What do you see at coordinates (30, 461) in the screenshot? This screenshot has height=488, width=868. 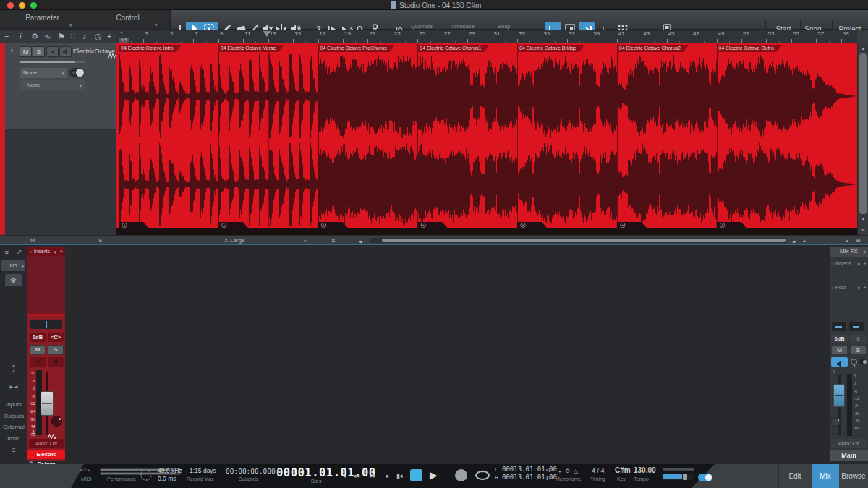 I see `strip-scroll-left-icon: ◀` at bounding box center [30, 461].